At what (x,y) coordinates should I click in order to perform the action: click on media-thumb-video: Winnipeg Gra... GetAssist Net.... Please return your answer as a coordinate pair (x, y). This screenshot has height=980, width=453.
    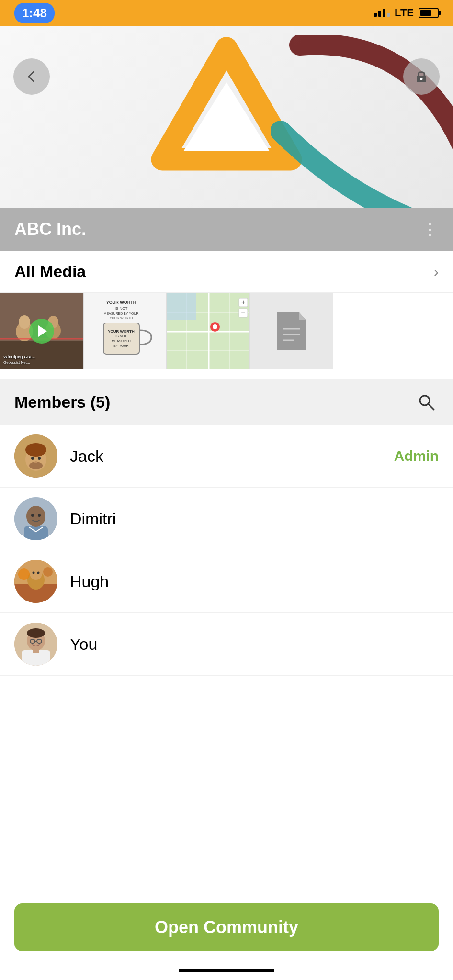
    Looking at the image, I should click on (42, 331).